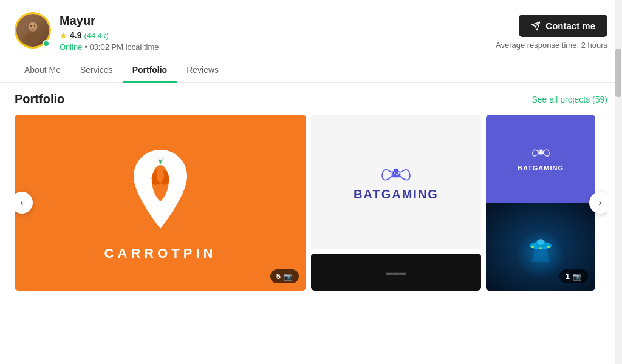 The height and width of the screenshot is (364, 622). Describe the element at coordinates (396, 203) in the screenshot. I see `gallery-item-batgaming-mid: BATGAMING ▬▬▬` at that location.